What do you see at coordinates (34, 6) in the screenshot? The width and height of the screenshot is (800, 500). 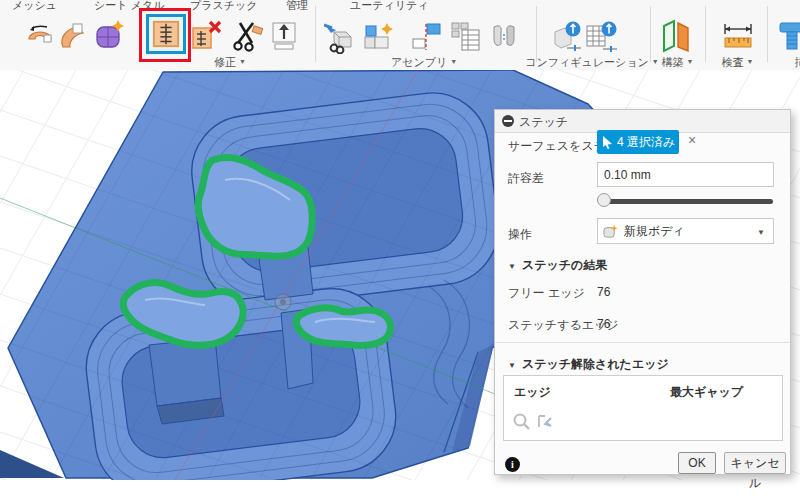 I see `tab-mesh: メッシュ` at bounding box center [34, 6].